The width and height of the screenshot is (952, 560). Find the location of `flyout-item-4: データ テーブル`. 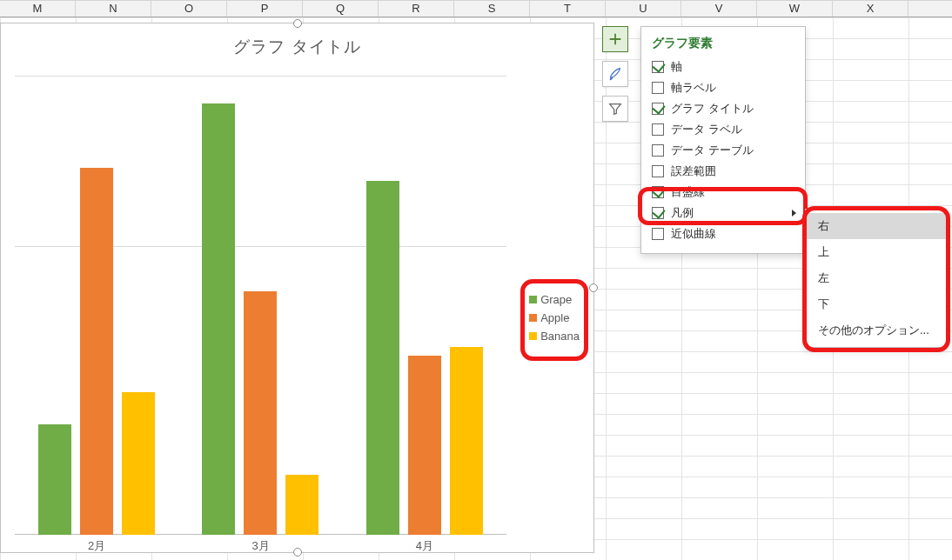

flyout-item-4: データ テーブル is located at coordinates (724, 150).